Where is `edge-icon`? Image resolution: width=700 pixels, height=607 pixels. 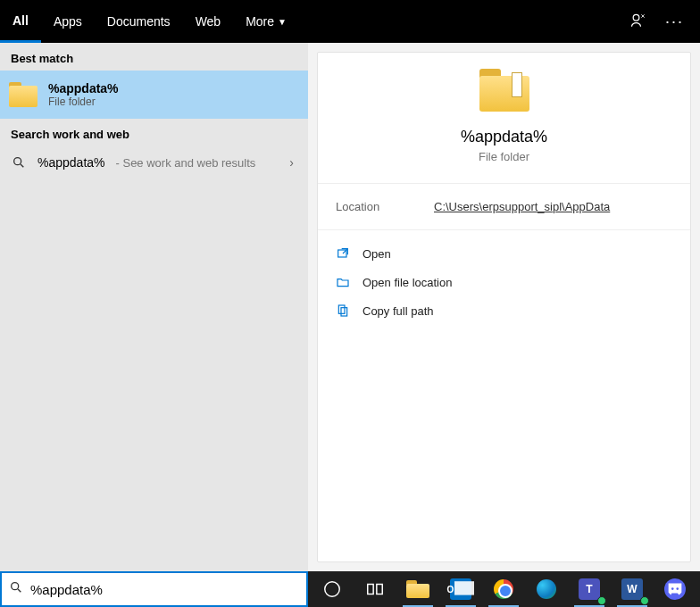
edge-icon is located at coordinates (546, 589).